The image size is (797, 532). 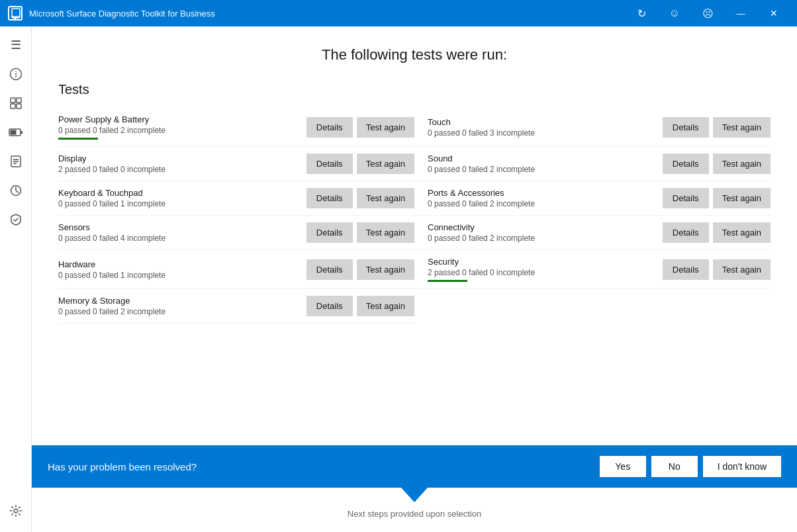 What do you see at coordinates (16, 511) in the screenshot?
I see `sidebar-item-settings` at bounding box center [16, 511].